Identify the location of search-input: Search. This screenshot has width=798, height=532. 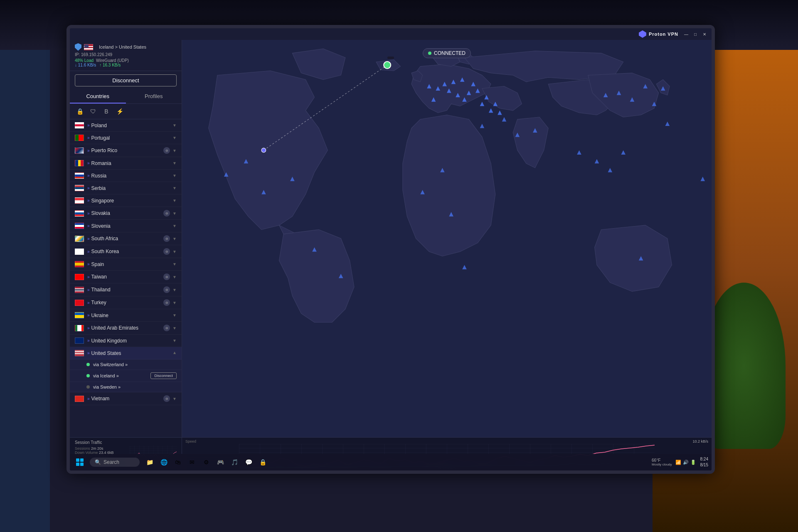
(111, 462).